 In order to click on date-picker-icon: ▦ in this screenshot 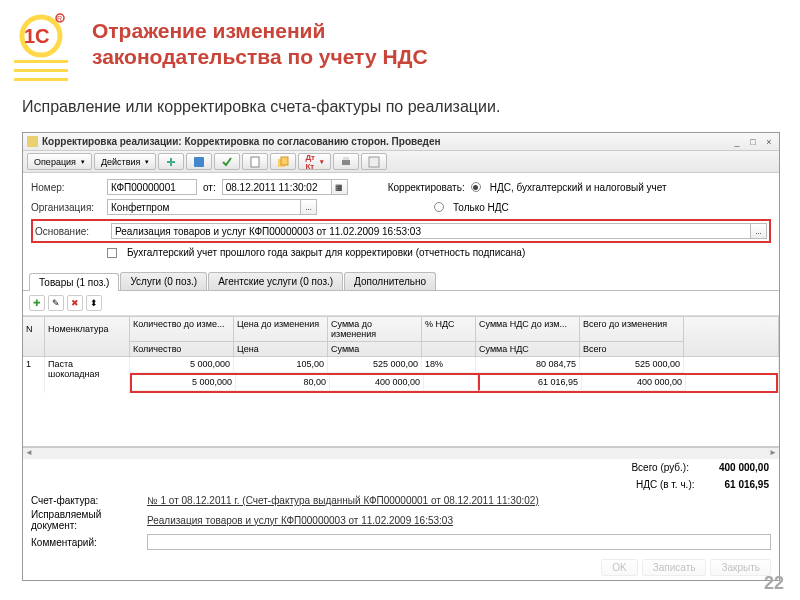, I will do `click(340, 187)`.